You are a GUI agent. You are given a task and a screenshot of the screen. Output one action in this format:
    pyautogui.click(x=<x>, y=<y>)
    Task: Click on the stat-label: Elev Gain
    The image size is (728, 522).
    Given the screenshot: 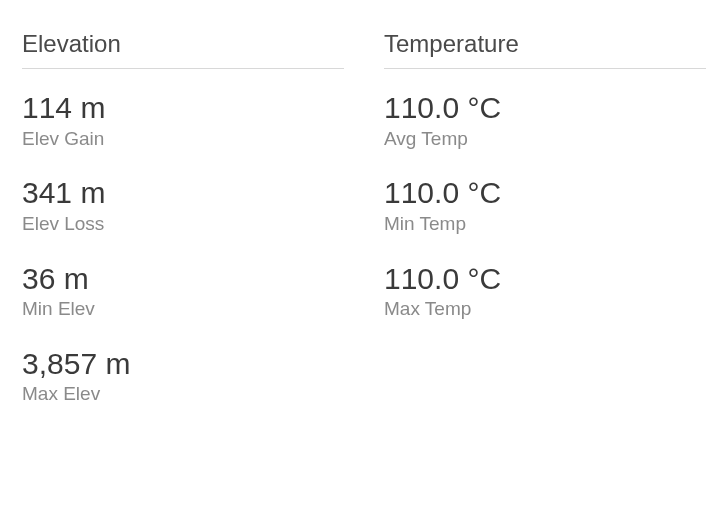 What is the action you would take?
    pyautogui.click(x=183, y=140)
    